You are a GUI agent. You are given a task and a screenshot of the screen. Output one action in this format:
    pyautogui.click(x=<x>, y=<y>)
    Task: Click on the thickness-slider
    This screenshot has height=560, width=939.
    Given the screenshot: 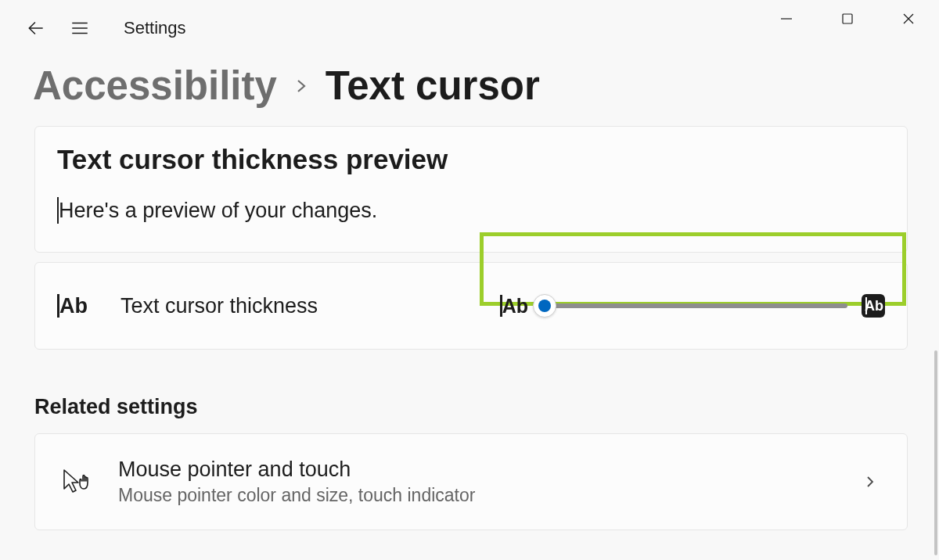 What is the action you would take?
    pyautogui.click(x=695, y=306)
    